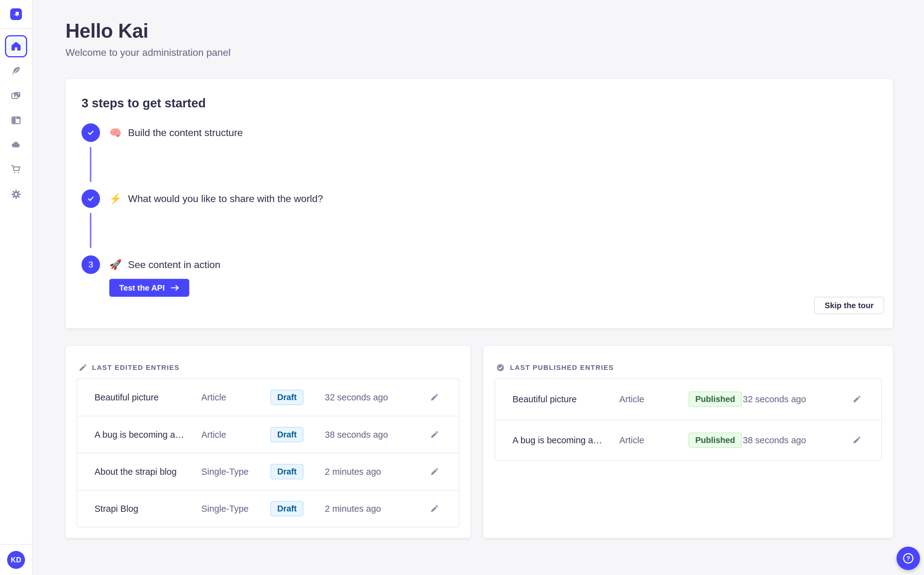 The image size is (924, 575). Describe the element at coordinates (688, 442) in the screenshot. I see `last-published-panel: LAST PUBLISHED ENTRIES Beautiful picture…` at that location.